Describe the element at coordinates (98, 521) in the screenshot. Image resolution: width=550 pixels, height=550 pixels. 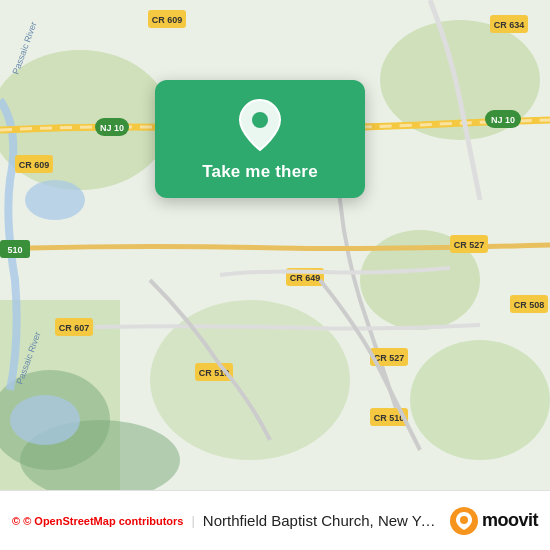
I see `osm-attribution: © © OpenStreetMap contributors` at that location.